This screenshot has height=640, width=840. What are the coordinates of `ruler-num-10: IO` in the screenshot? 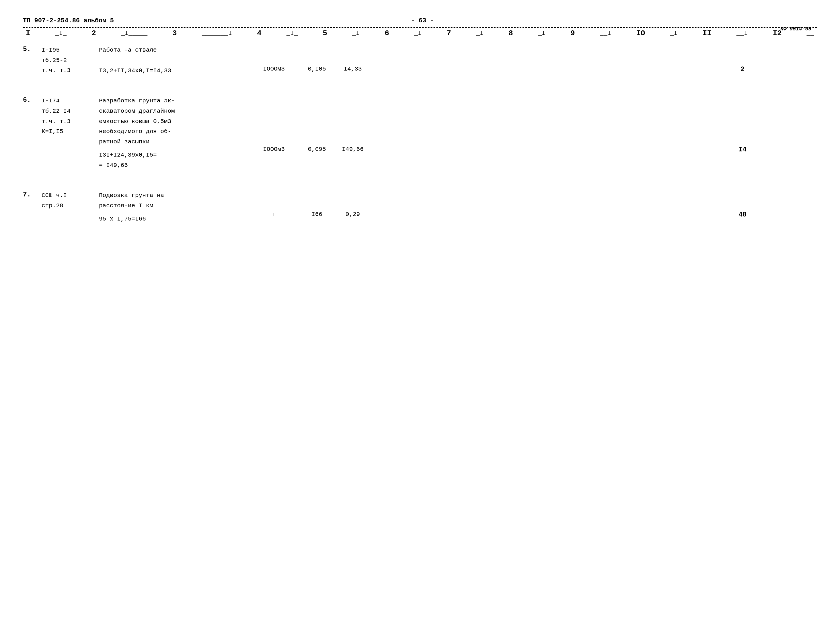 It's located at (641, 34).